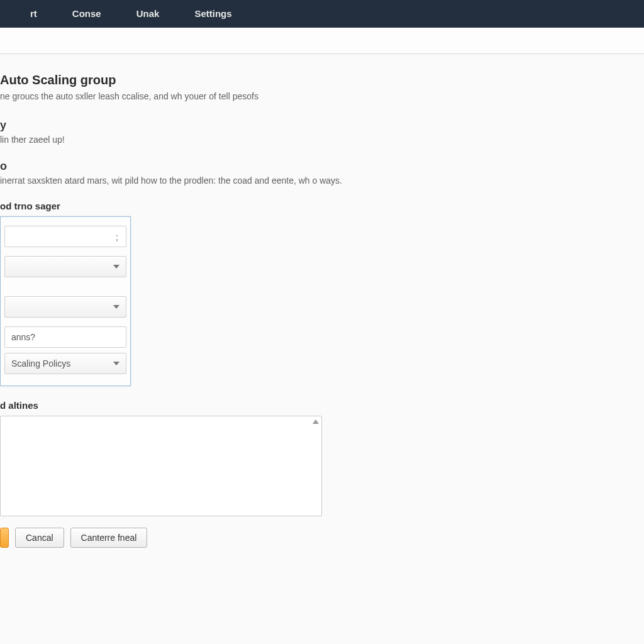 The height and width of the screenshot is (644, 644). Describe the element at coordinates (65, 337) in the screenshot. I see `field-4-input: anns?` at that location.